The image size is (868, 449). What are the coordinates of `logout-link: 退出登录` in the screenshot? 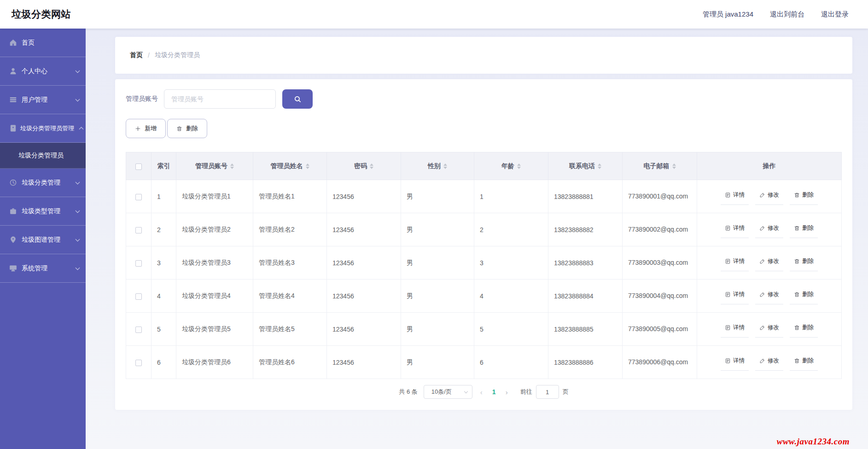 It's located at (835, 15).